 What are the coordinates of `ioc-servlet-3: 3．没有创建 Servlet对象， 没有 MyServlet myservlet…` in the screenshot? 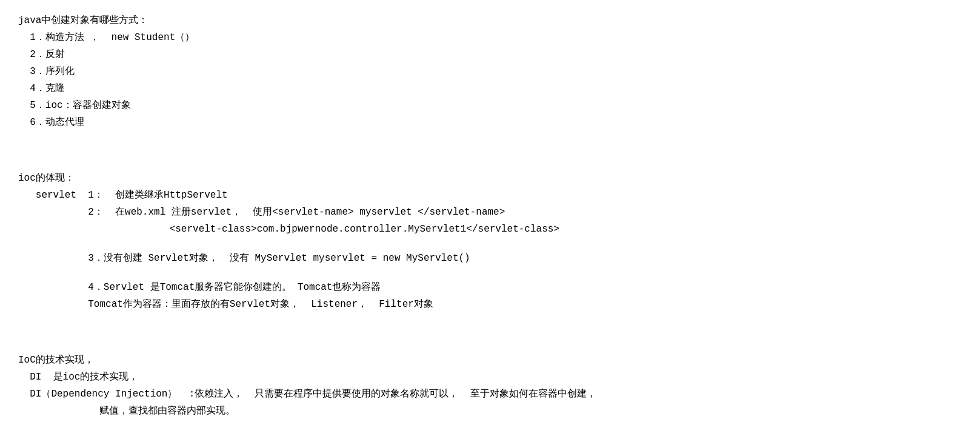 It's located at (490, 258).